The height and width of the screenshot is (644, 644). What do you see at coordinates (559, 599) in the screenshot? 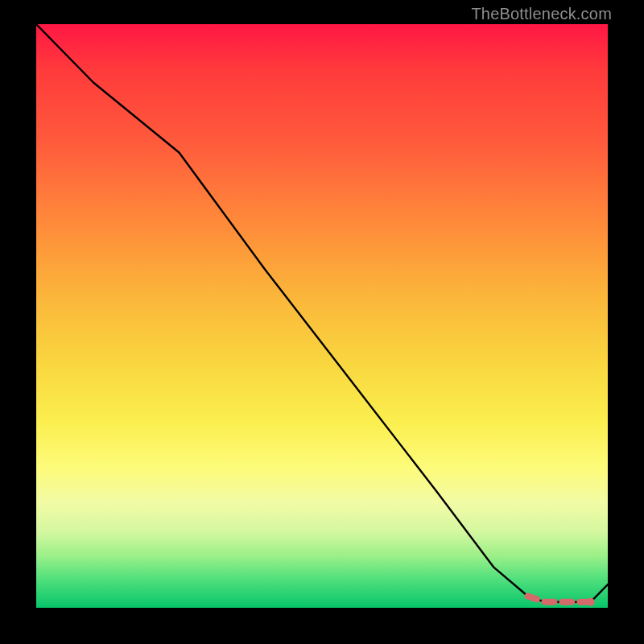
I see `series-highlight-line` at bounding box center [559, 599].